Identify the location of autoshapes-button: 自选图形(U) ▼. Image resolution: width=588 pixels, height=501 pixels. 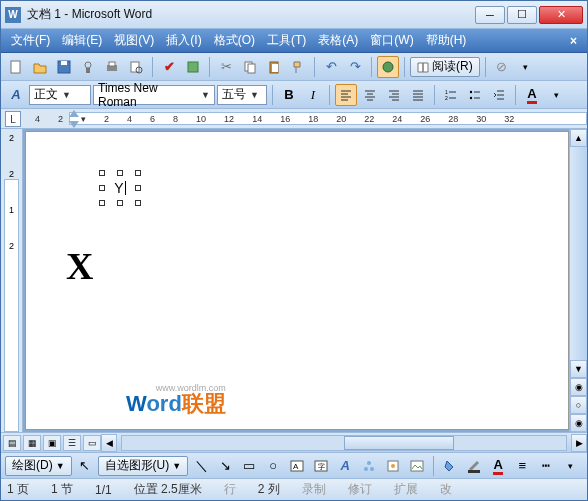
(144, 466).